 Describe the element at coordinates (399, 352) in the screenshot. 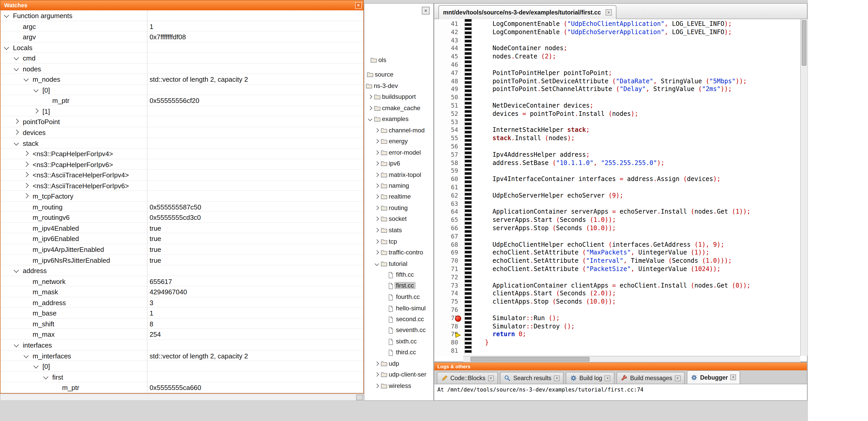

I see `tree-item-third-cc: third.cc` at that location.